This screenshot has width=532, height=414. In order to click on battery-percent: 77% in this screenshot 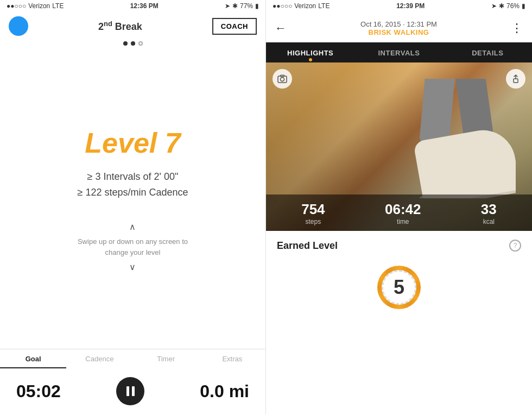, I will do `click(246, 6)`.